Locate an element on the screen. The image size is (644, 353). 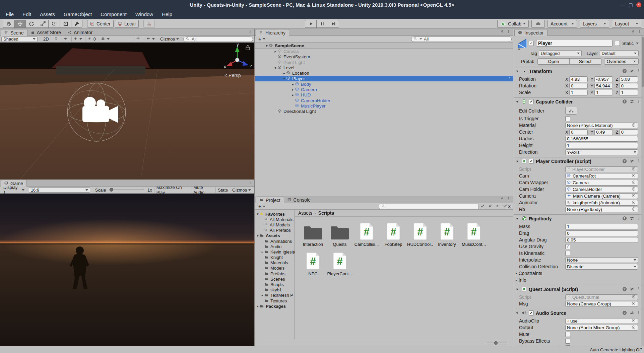
hierarchy-item-directional-light: Directional Light is located at coordinates (384, 112).